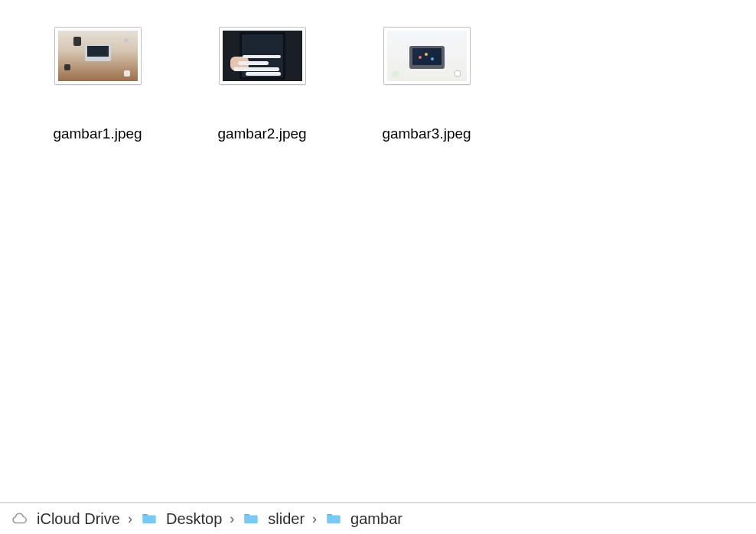 This screenshot has height=534, width=756. What do you see at coordinates (363, 519) in the screenshot?
I see `path-segment-gambar: gambar` at bounding box center [363, 519].